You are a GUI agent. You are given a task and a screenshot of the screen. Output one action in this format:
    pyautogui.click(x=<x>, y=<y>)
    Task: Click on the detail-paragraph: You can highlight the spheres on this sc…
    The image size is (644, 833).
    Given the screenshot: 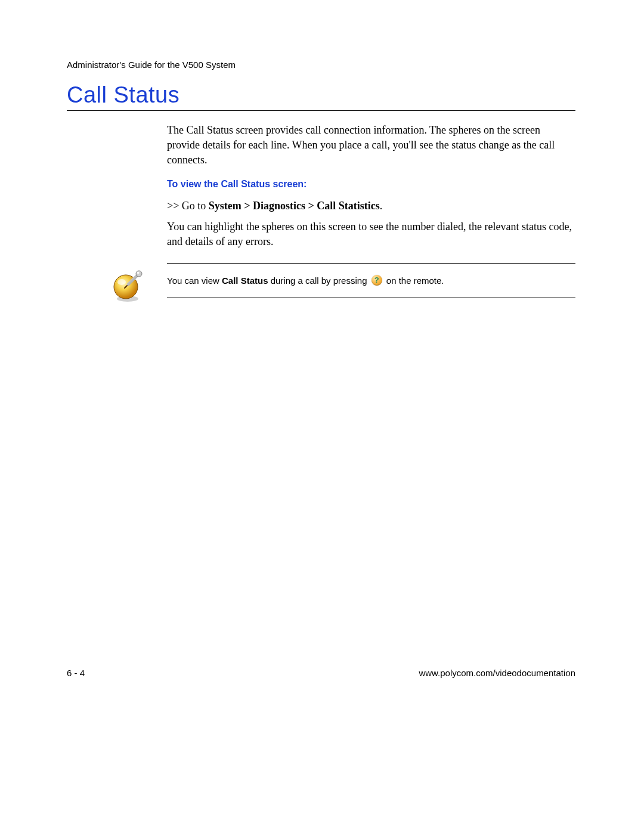 What is the action you would take?
    pyautogui.click(x=371, y=234)
    